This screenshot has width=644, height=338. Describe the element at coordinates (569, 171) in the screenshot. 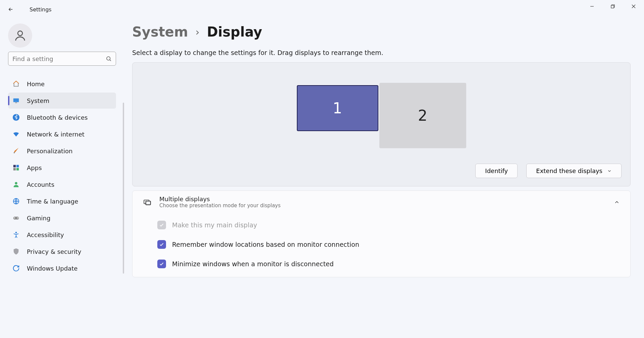

I see `extend-label: Extend these displays` at that location.